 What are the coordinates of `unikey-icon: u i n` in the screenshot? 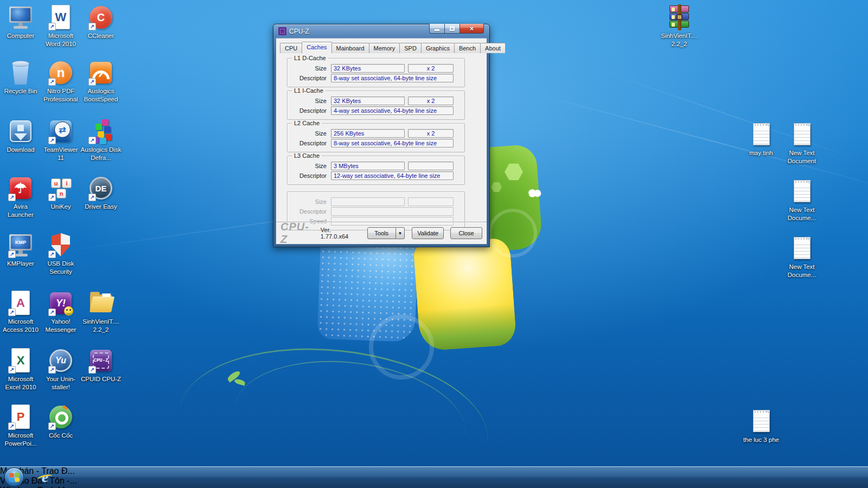 It's located at (61, 188).